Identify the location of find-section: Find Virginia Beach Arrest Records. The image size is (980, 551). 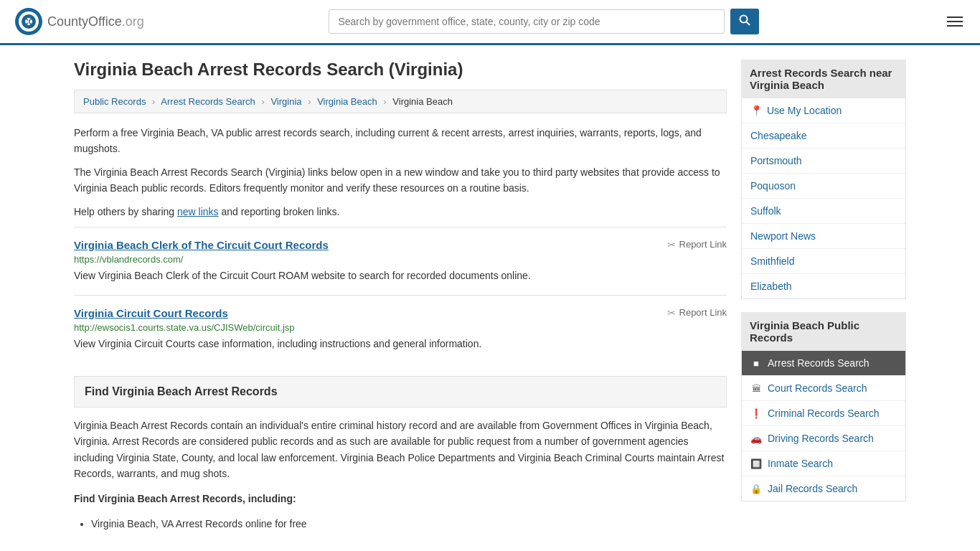
(400, 392).